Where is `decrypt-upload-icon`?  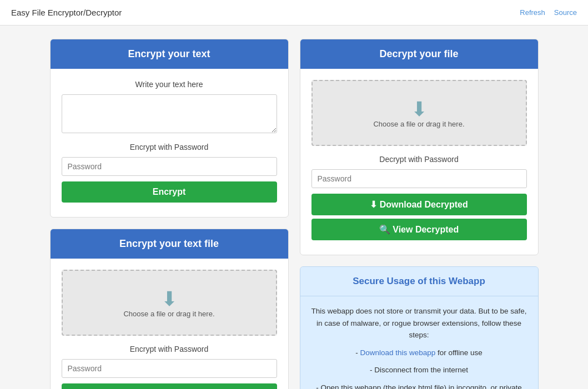 decrypt-upload-icon is located at coordinates (419, 109).